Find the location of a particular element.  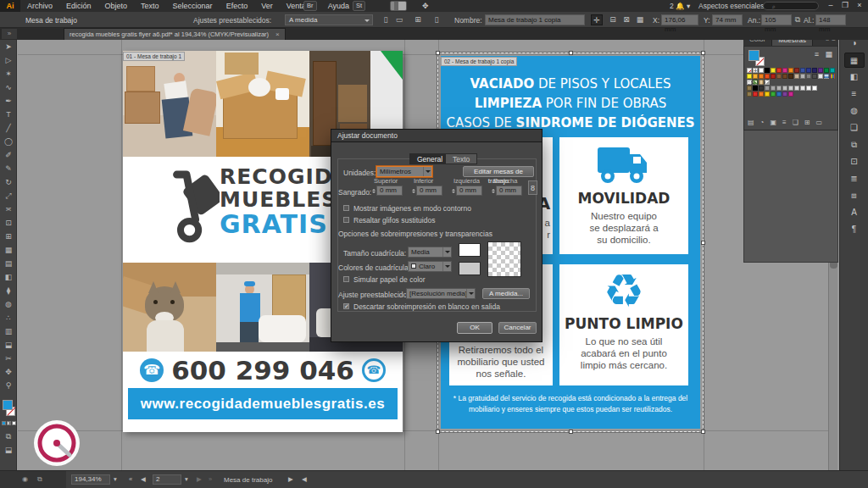

link-dimensions-icon: ⧉ is located at coordinates (798, 20).